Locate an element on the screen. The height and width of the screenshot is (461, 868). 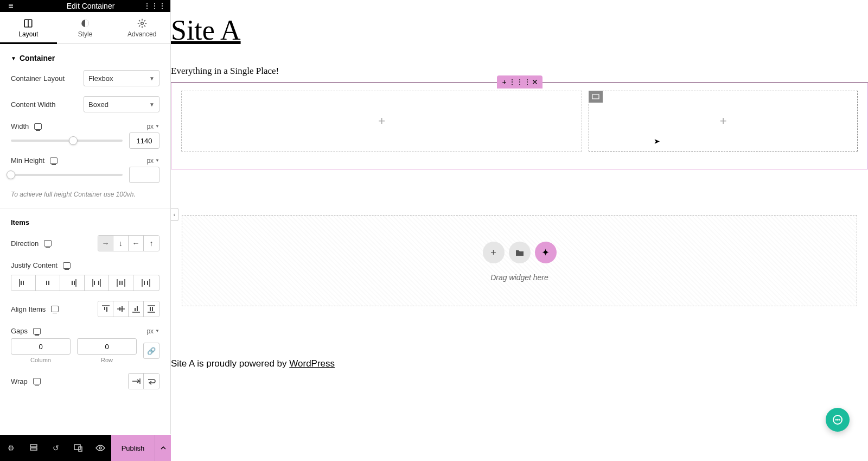
settings-icon: ⚙ is located at coordinates (11, 448).